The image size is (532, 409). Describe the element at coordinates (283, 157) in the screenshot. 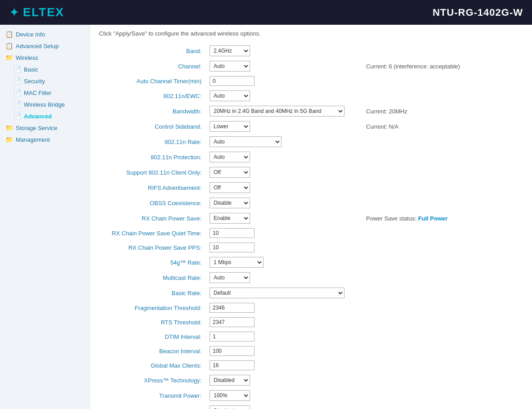

I see `input-cell-80211n-protection: AutoEnableDisable` at that location.